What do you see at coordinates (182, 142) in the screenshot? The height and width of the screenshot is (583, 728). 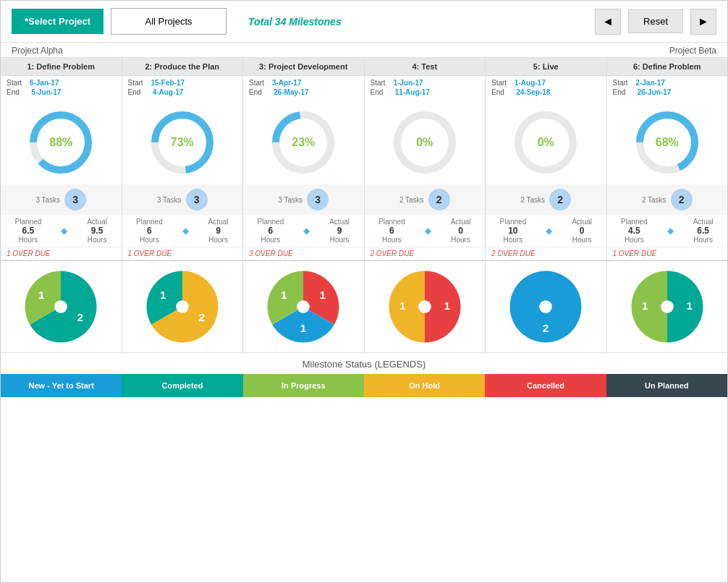 I see `donut-label-2: 73%` at bounding box center [182, 142].